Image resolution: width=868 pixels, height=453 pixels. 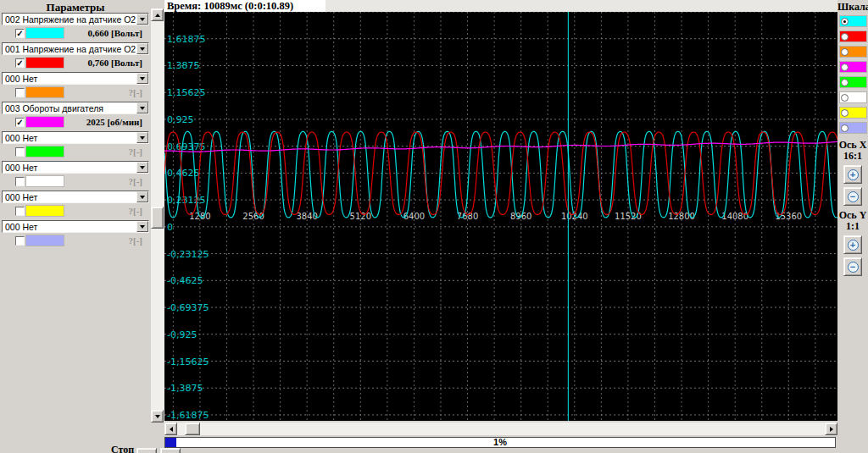 I want to click on playback-progress-bar: 1%, so click(x=500, y=442).